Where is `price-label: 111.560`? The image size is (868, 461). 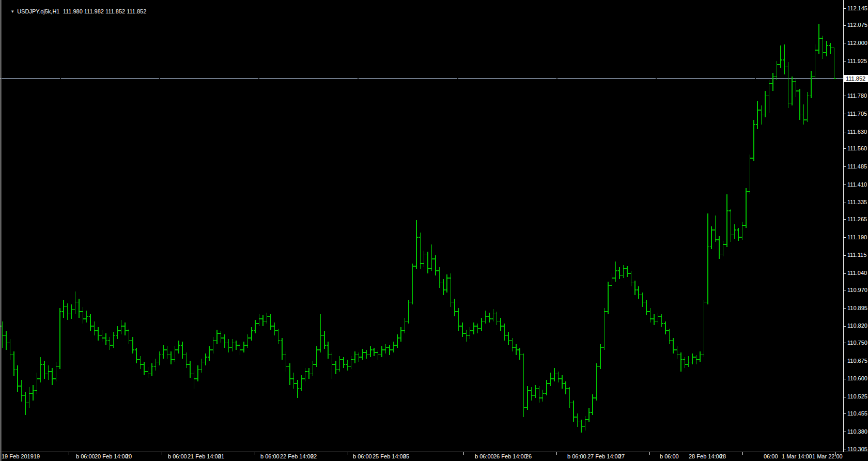 price-label: 111.560 is located at coordinates (858, 149).